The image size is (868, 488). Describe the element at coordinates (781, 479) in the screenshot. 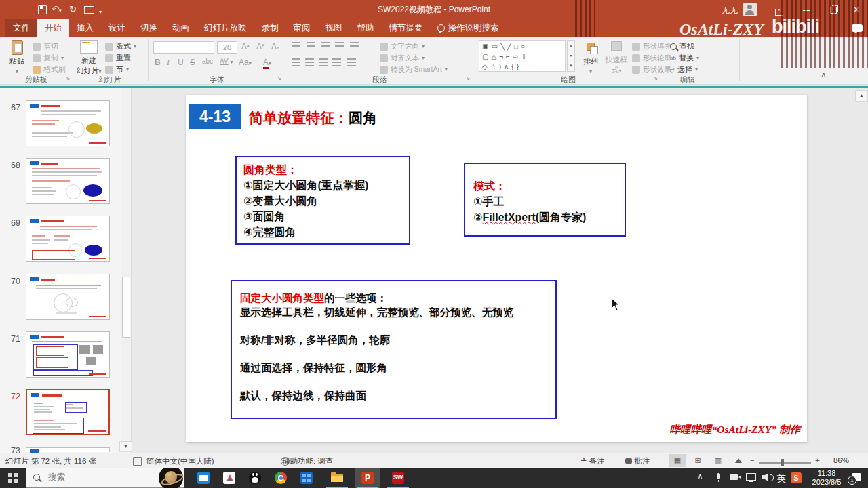

I see `ime-indicator: 英` at that location.